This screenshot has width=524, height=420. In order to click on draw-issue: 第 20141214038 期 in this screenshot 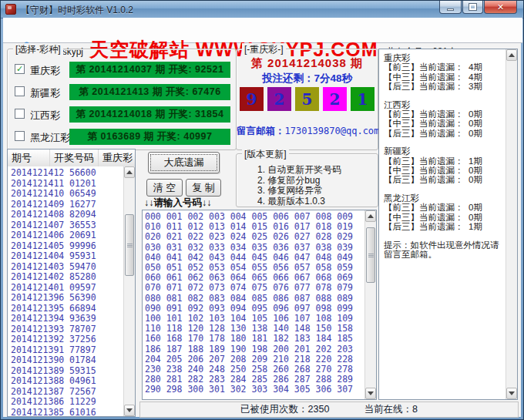, I will do `click(307, 63)`.